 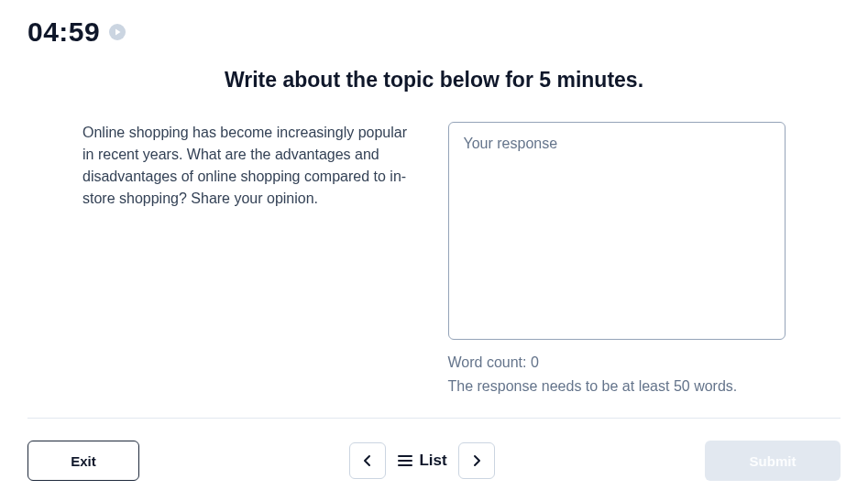 I want to click on prev-button, so click(x=368, y=461).